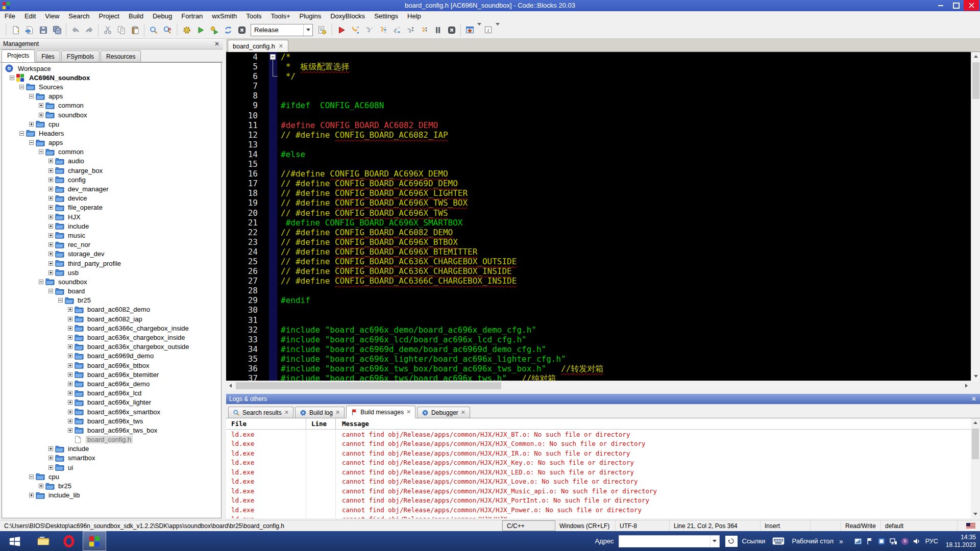  Describe the element at coordinates (111, 170) in the screenshot. I see `tree-item-charge-box: charge_box` at that location.